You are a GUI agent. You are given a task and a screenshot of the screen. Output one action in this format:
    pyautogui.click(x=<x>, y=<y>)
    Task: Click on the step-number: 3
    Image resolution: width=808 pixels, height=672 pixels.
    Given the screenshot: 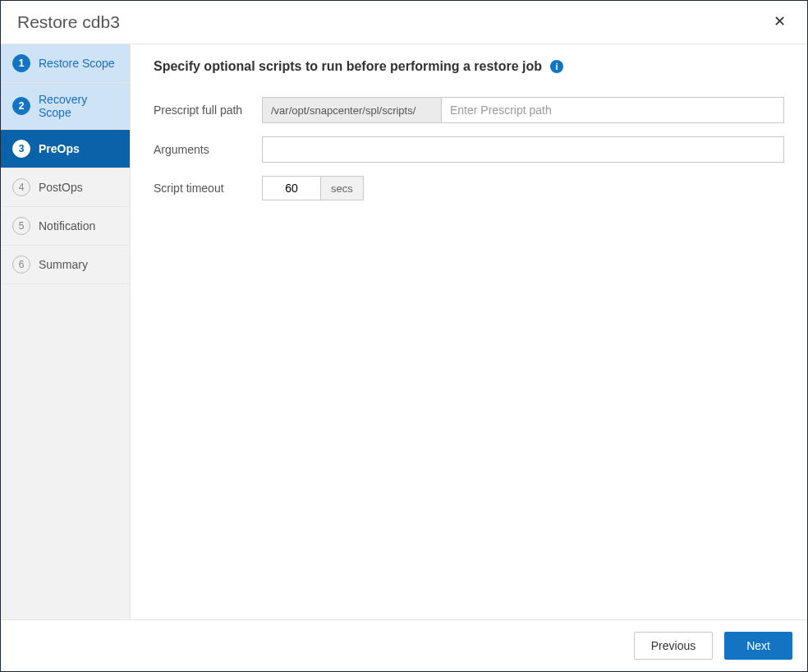 What is the action you would take?
    pyautogui.click(x=21, y=149)
    